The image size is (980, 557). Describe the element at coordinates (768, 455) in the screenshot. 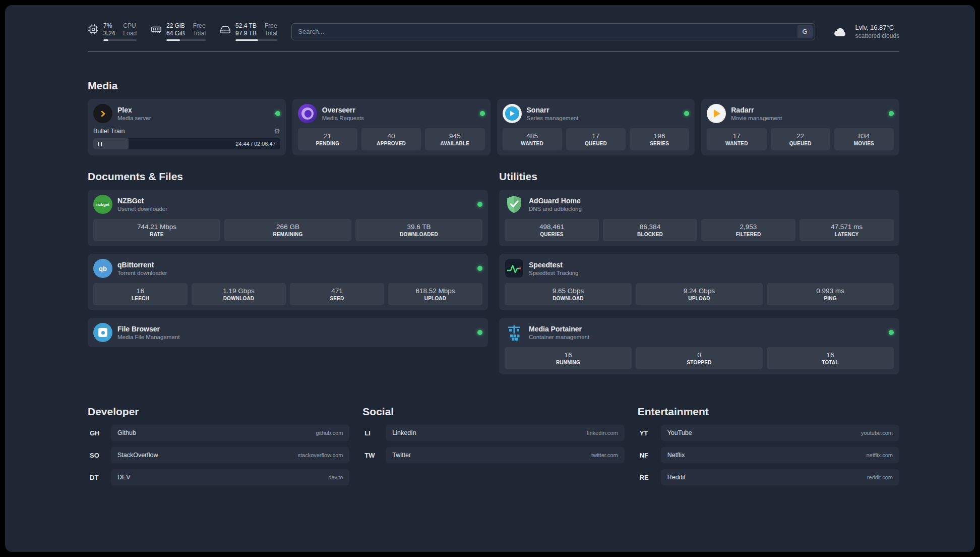

I see `bookmark-netflix: NF Netflix netflix.com` at that location.